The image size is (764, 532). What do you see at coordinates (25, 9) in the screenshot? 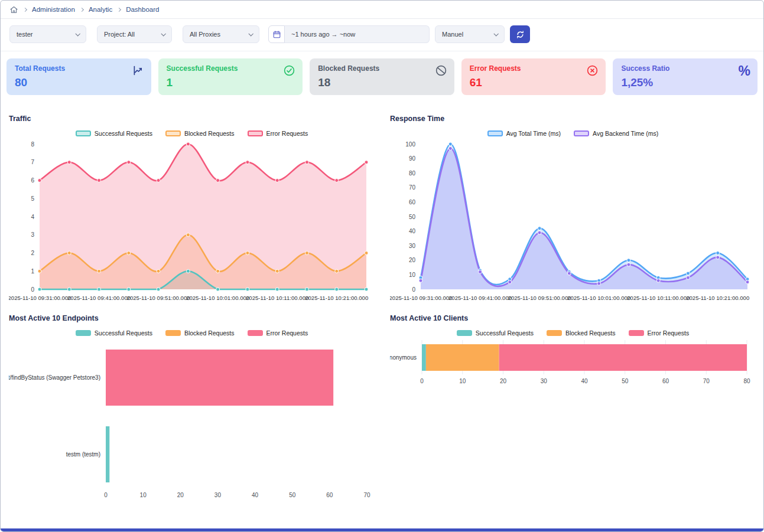
I see `breadcrumb-separator` at bounding box center [25, 9].